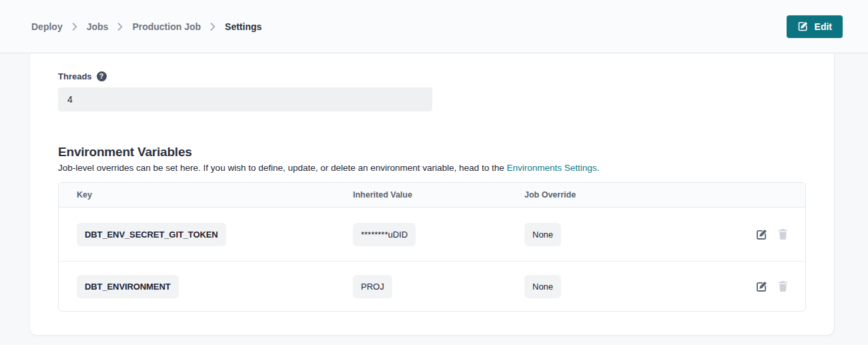 This screenshot has height=345, width=868. Describe the element at coordinates (432, 152) in the screenshot. I see `env-vars-title: Environment Variables` at that location.